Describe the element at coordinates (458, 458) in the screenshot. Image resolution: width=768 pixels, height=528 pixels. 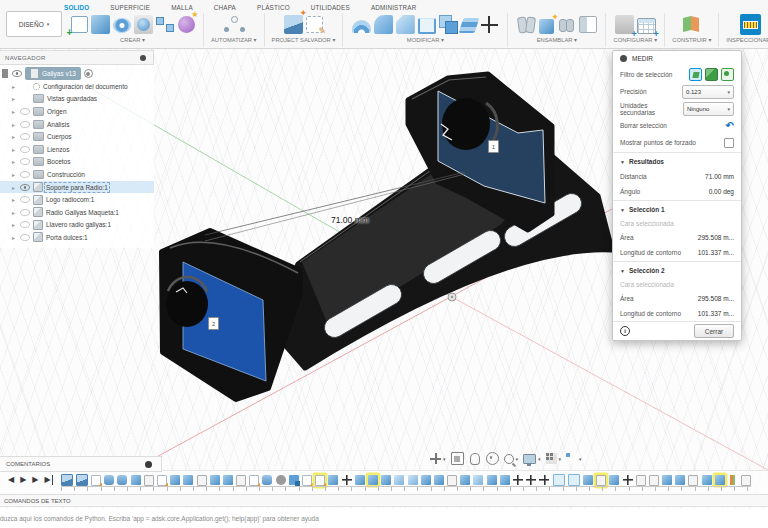
I see `look-at-icon` at that location.